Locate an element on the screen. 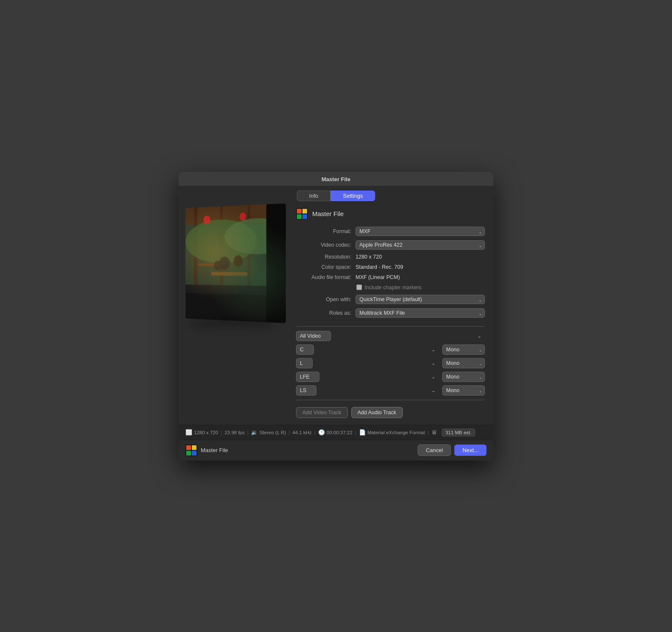  audio-row-0: C Mono is located at coordinates (390, 350).